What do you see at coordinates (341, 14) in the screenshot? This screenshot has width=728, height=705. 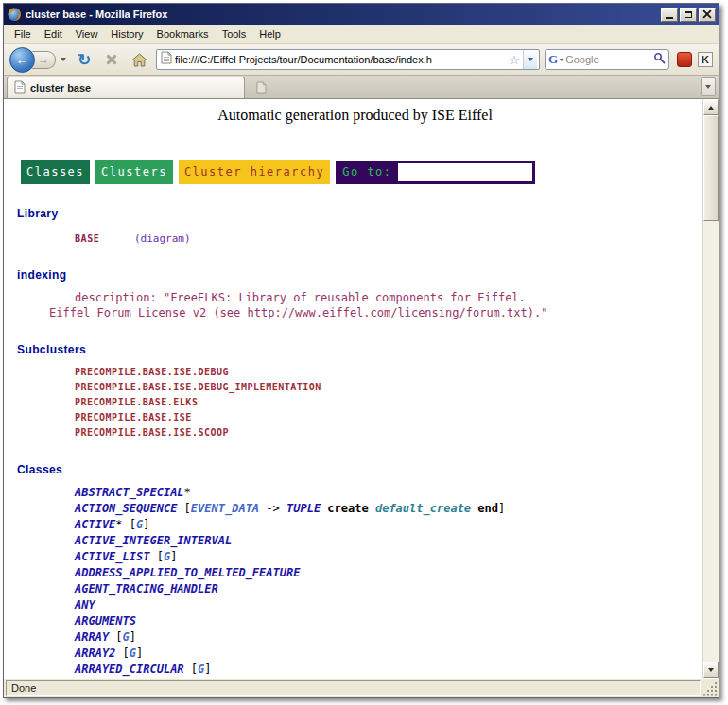 I see `window-title: cluster base - Mozilla Firefox` at bounding box center [341, 14].